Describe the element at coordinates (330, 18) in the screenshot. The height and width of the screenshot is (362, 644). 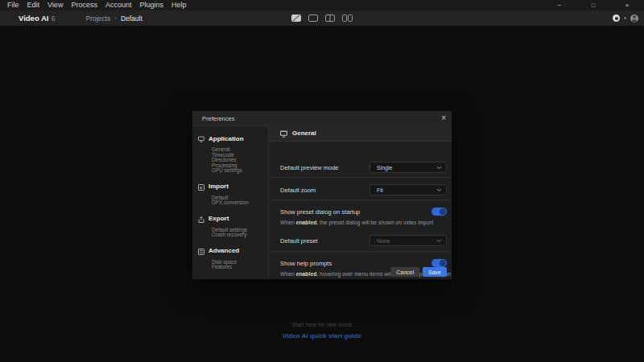
I see `split-view-icon` at that location.